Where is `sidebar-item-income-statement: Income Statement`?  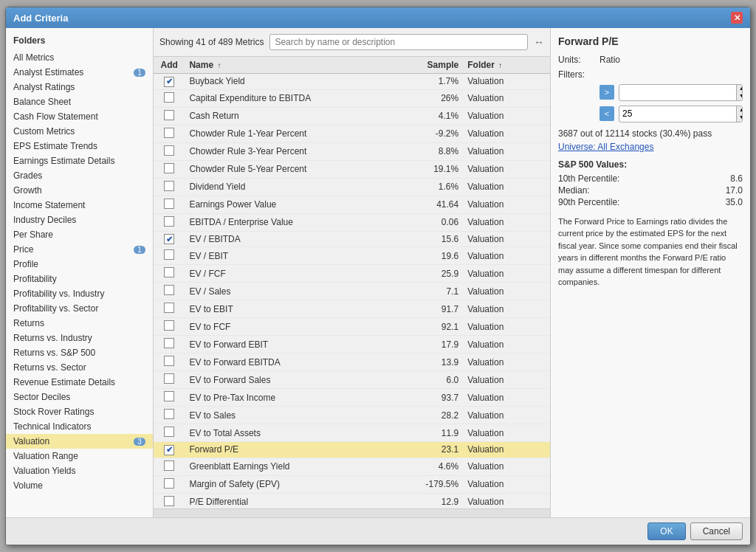
sidebar-item-income-statement: Income Statement is located at coordinates (80, 205).